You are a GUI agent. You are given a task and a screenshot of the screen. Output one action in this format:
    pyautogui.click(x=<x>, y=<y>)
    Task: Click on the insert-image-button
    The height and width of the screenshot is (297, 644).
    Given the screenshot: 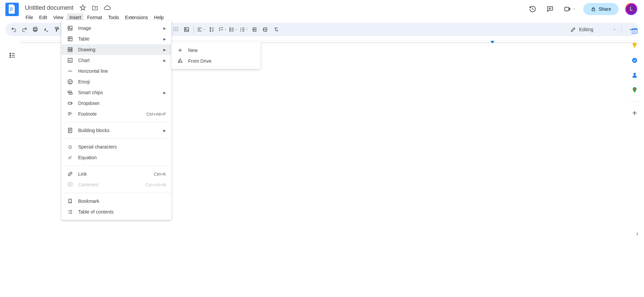 What is the action you would take?
    pyautogui.click(x=186, y=29)
    